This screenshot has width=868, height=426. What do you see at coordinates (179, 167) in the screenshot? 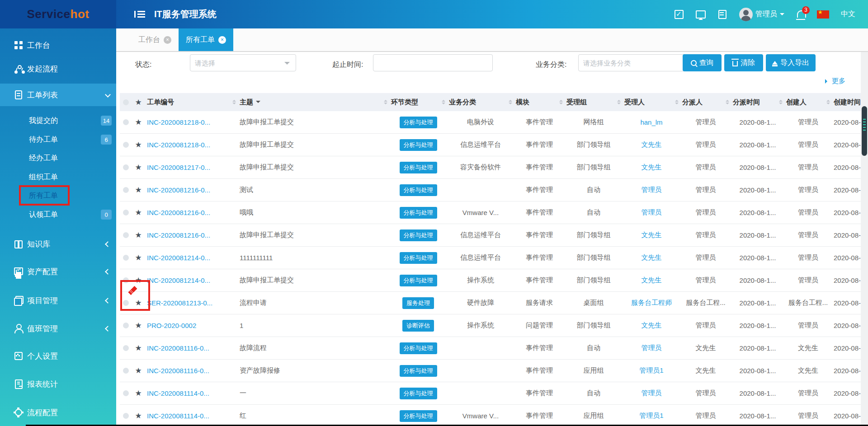
I see `ticket-id-link: INC-2020081217-0...` at bounding box center [179, 167].